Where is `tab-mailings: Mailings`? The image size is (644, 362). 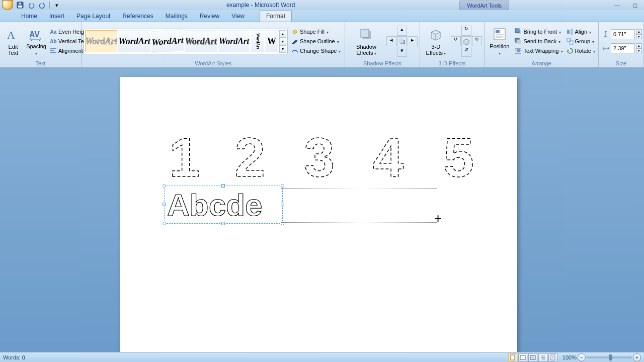
tab-mailings: Mailings is located at coordinates (177, 16).